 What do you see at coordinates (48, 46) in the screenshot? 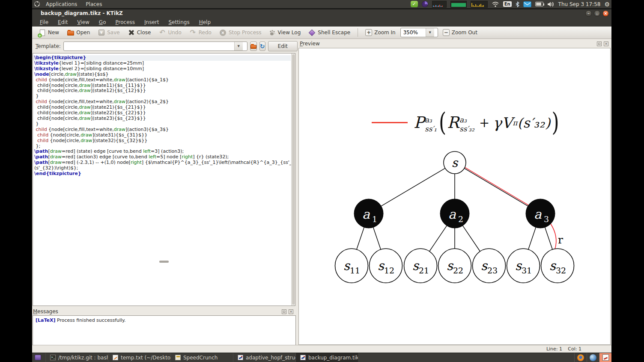
I see `template-label: Template:` at bounding box center [48, 46].